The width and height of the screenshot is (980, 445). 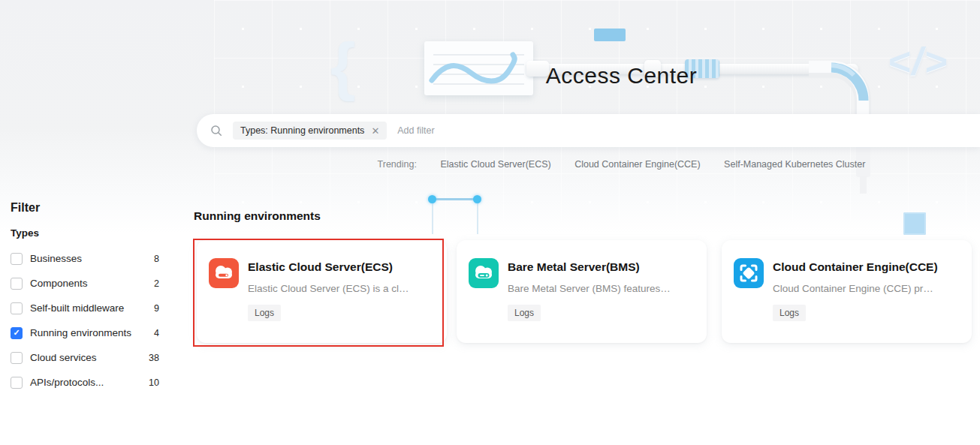 I want to click on filter-option-label: Businesses, so click(x=92, y=258).